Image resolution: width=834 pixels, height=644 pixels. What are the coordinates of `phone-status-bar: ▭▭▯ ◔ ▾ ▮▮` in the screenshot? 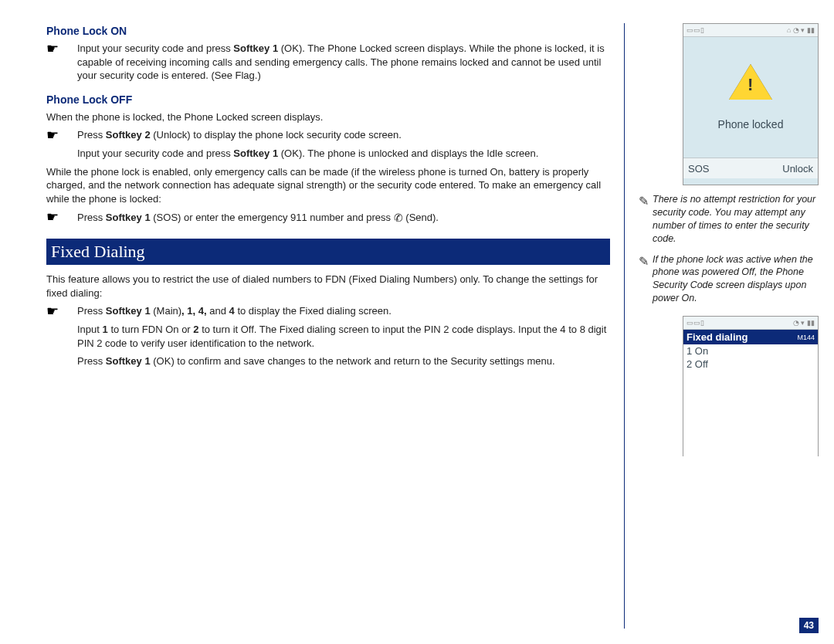 It's located at (751, 323).